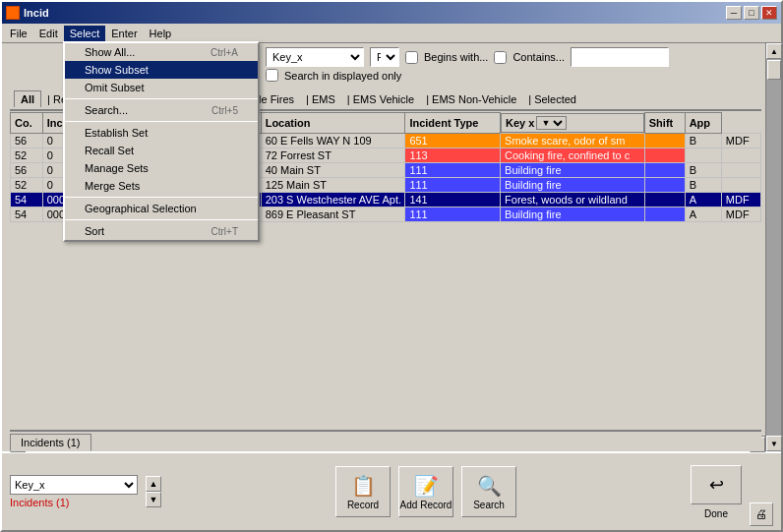 The image size is (783, 532). I want to click on menu-file: File, so click(19, 33).